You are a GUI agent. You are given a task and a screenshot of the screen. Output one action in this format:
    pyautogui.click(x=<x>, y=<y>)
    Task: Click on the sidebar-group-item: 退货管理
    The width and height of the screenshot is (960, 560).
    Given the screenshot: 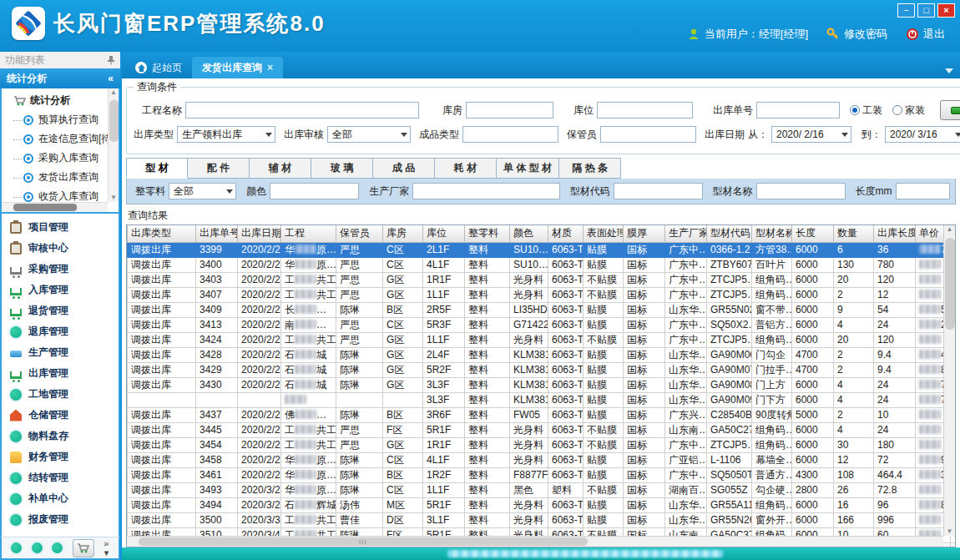 What is the action you would take?
    pyautogui.click(x=60, y=310)
    